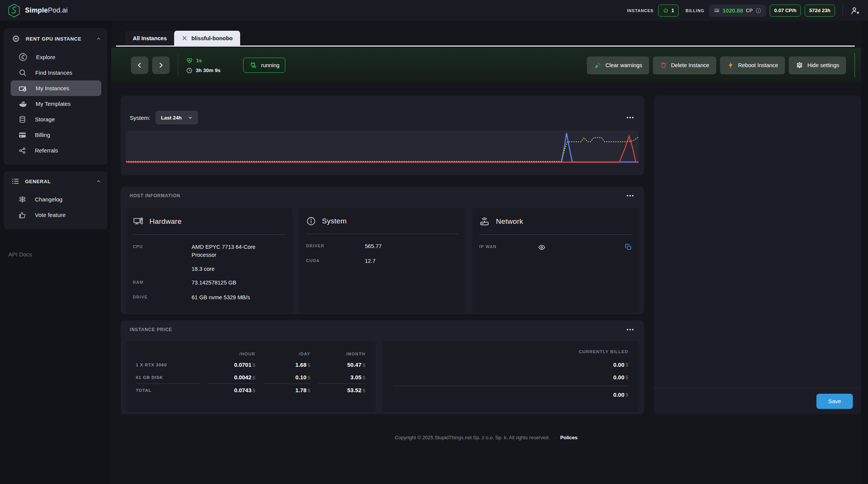 The image size is (868, 484). Describe the element at coordinates (855, 11) in the screenshot. I see `account-settings-icon` at that location.